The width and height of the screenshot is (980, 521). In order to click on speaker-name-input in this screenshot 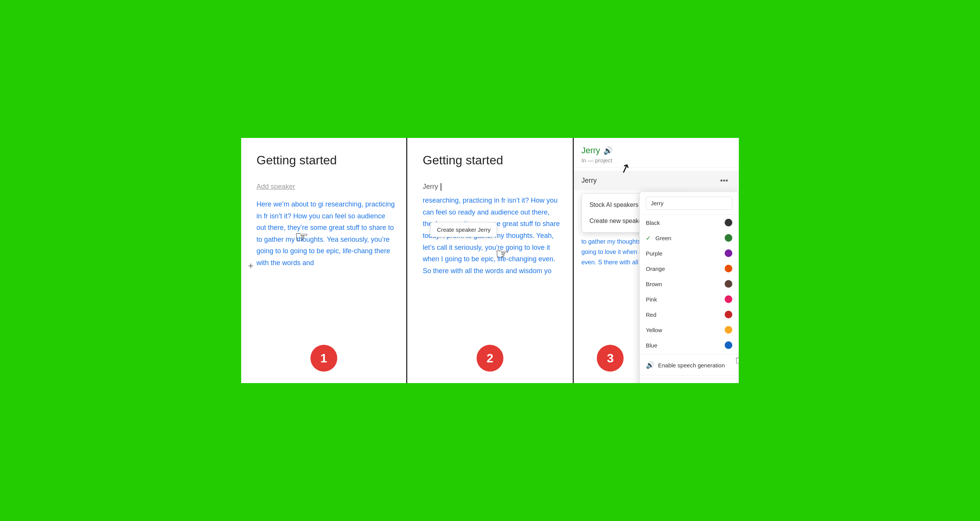, I will do `click(689, 203)`.